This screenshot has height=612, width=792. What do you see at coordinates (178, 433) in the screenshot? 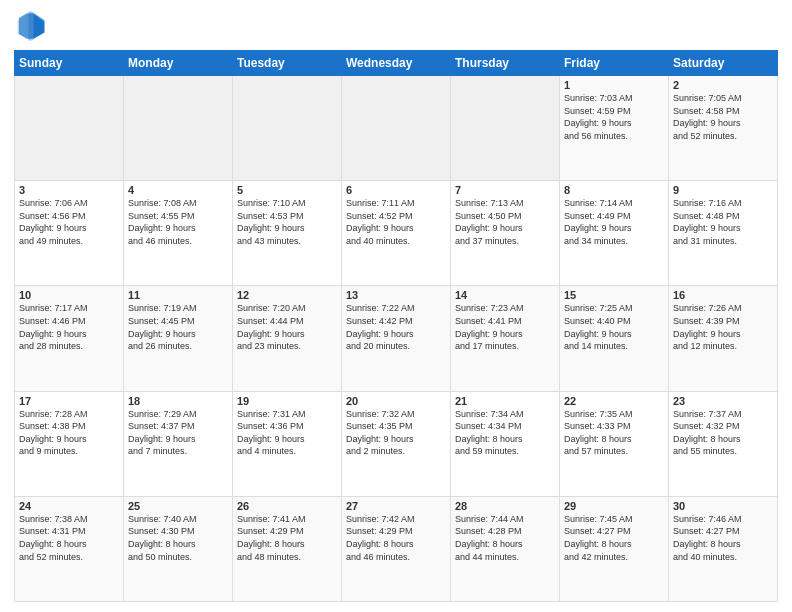
I see `day-info: Sunrise: 7:29 AM Sunset: 4:37 PM Dayligh…` at bounding box center [178, 433].